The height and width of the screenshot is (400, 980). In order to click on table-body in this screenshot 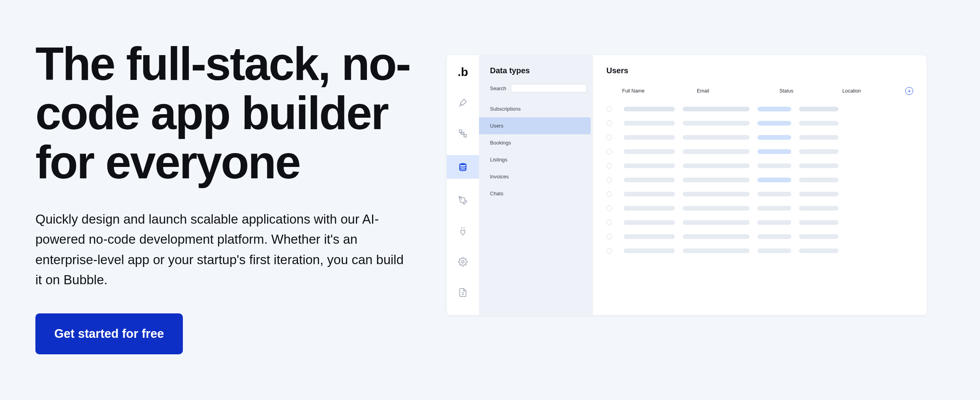, I will do `click(760, 180)`.